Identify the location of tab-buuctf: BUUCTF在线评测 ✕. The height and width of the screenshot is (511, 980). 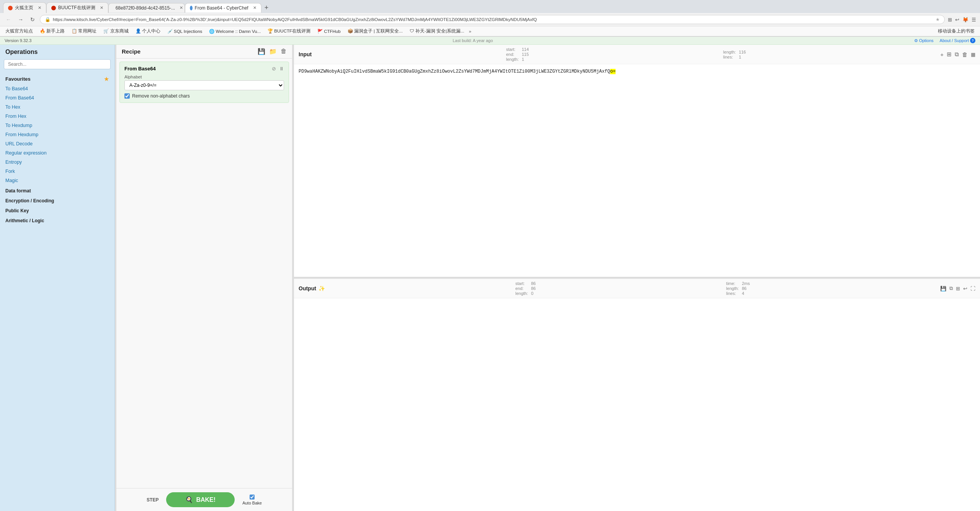
(77, 8).